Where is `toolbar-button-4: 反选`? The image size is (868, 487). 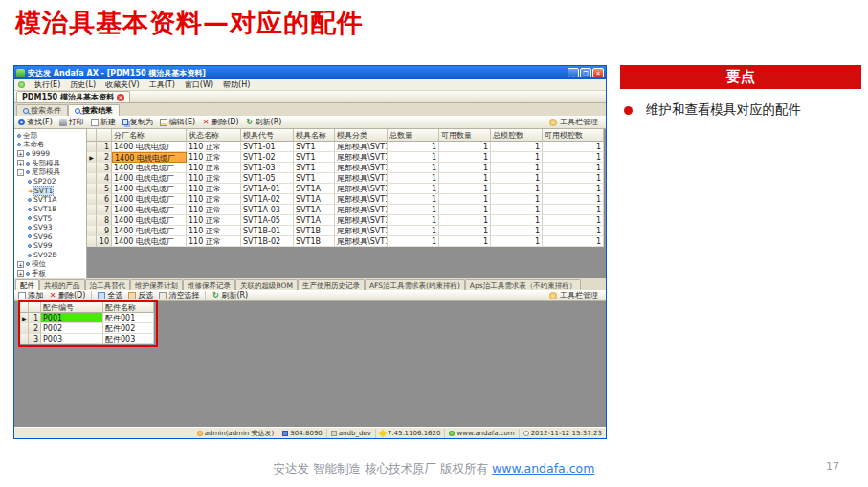 toolbar-button-4: 反选 is located at coordinates (141, 295).